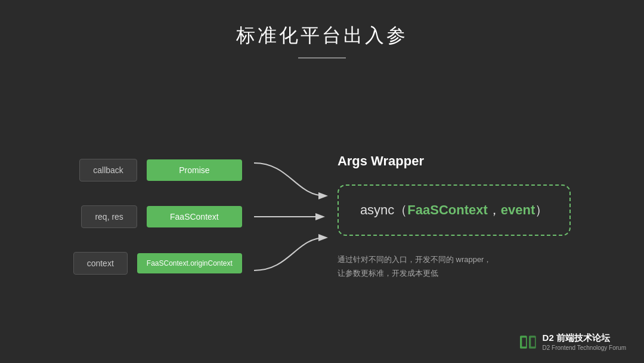  What do you see at coordinates (194, 170) in the screenshot?
I see `badge-promise: Promise` at bounding box center [194, 170].